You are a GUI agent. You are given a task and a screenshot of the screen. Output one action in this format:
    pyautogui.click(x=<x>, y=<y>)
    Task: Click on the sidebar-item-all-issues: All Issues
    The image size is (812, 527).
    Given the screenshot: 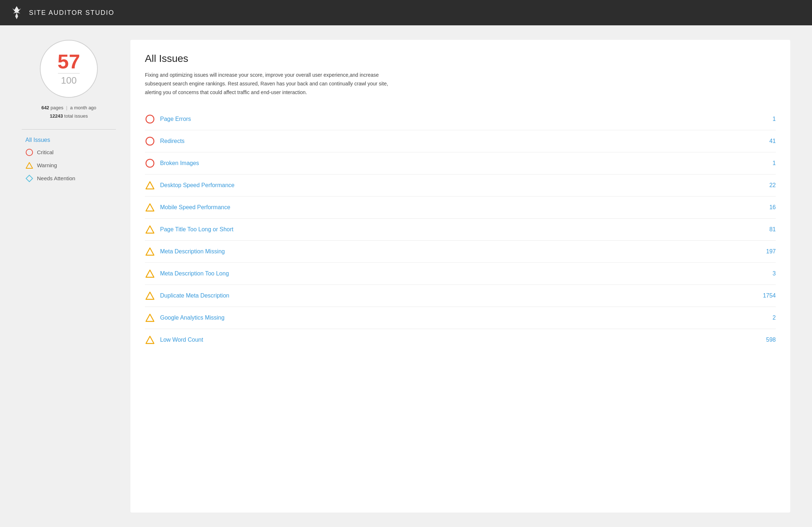 What is the action you would take?
    pyautogui.click(x=71, y=140)
    